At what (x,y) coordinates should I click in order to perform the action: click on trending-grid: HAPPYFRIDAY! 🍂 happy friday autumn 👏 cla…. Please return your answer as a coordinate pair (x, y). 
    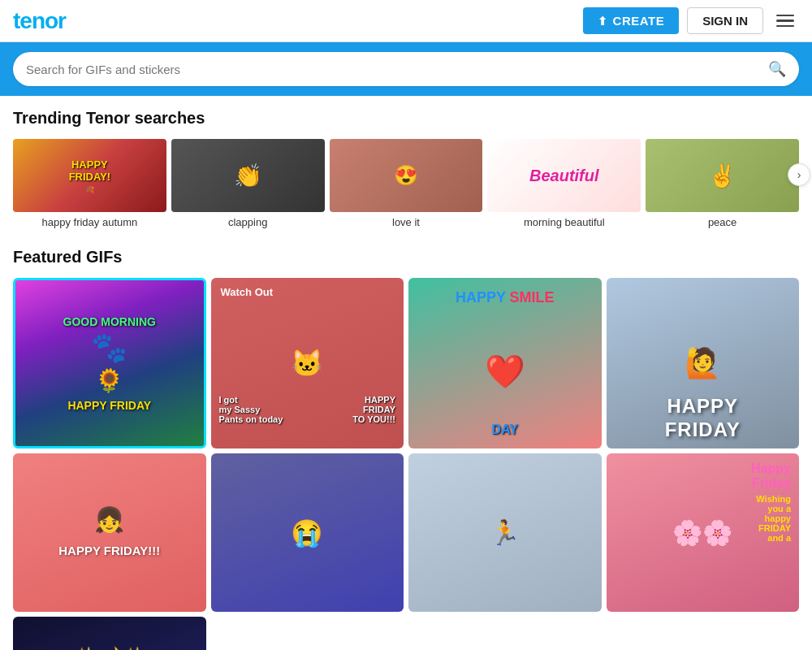
    Looking at the image, I should click on (406, 184).